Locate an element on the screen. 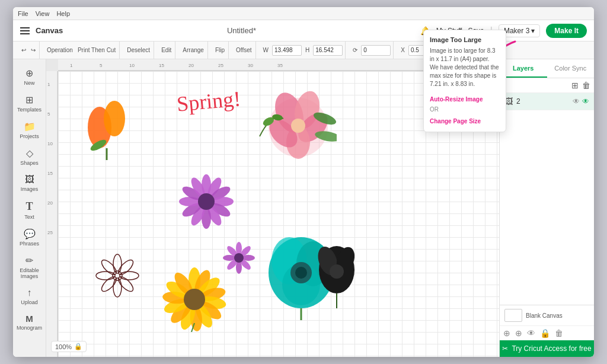 This screenshot has width=607, height=364. operation-group: Operation Print Then Cut is located at coordinates (82, 50).